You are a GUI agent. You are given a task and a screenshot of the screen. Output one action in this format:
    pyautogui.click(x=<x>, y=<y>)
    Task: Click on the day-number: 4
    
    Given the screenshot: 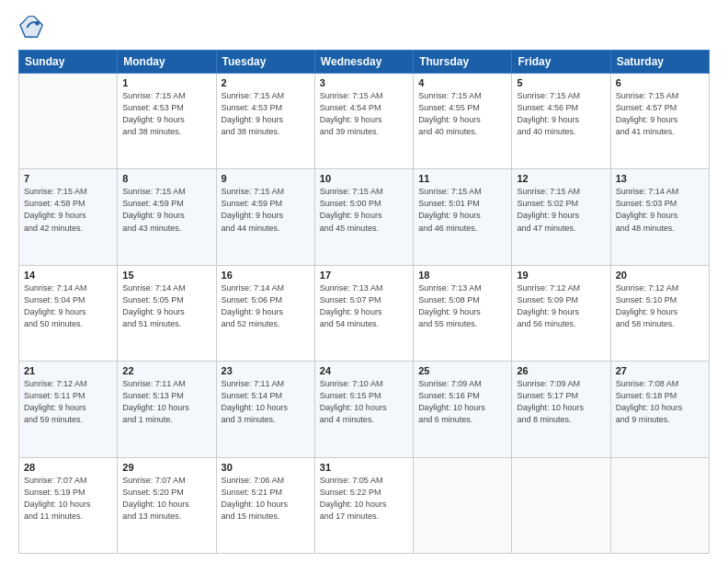 What is the action you would take?
    pyautogui.click(x=462, y=83)
    